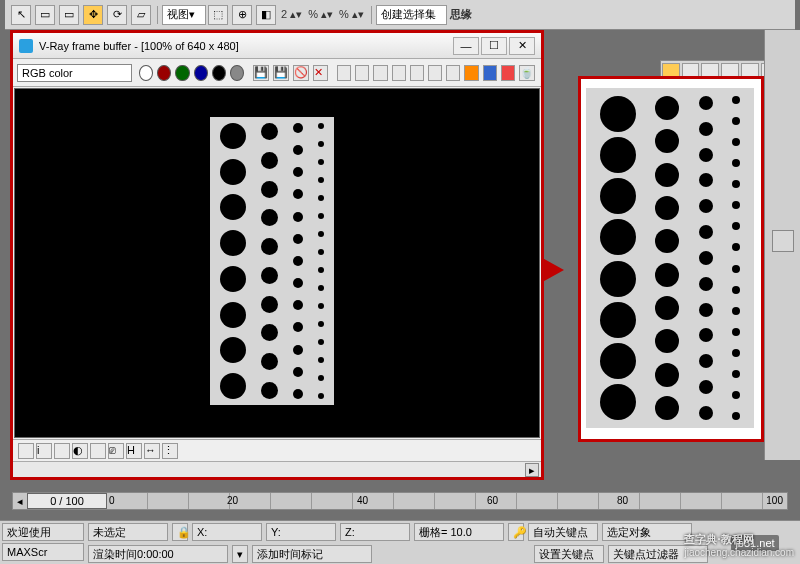  Describe the element at coordinates (490, 73) in the screenshot. I see `tool9-icon` at that location.